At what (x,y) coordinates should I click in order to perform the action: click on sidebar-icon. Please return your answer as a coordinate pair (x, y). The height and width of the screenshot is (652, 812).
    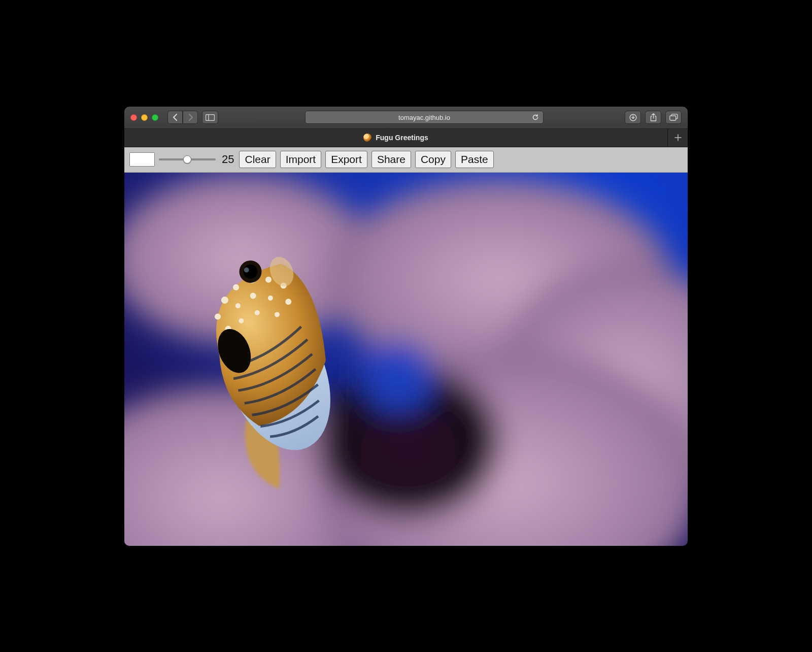
    Looking at the image, I should click on (210, 118).